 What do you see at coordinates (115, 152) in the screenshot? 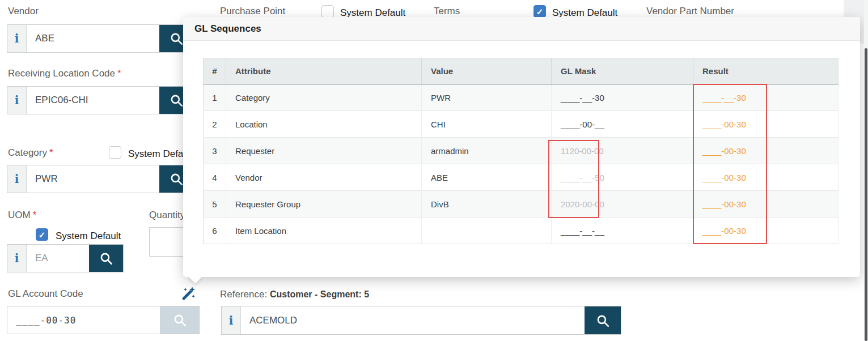
I see `category-system-default-checkbox` at bounding box center [115, 152].